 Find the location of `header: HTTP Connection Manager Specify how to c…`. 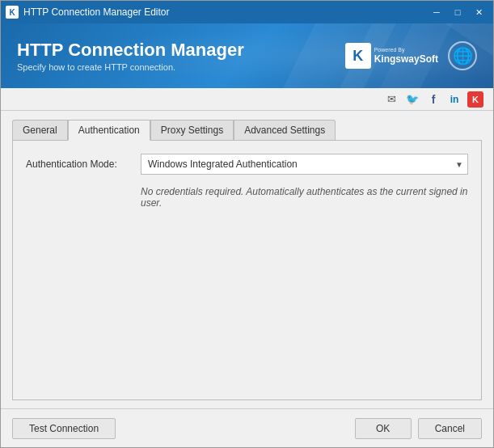

header: HTTP Connection Manager Specify how to c… is located at coordinates (247, 56).